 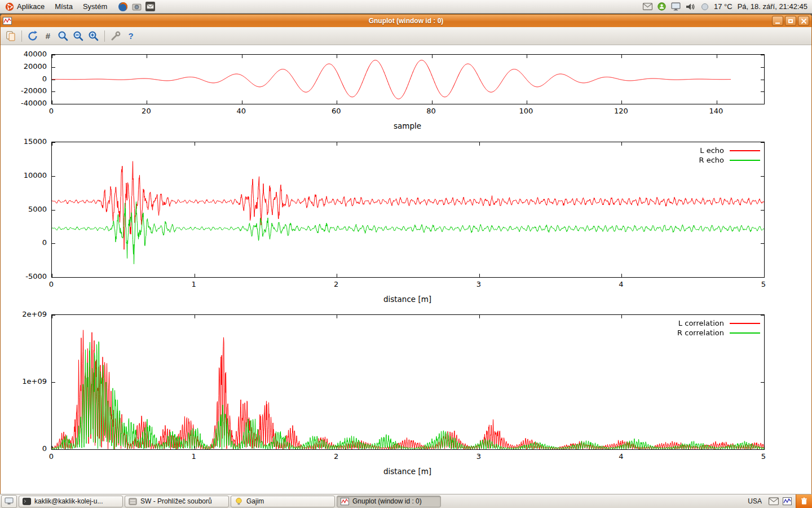 What do you see at coordinates (718, 333) in the screenshot?
I see `legend-row: R correlation` at bounding box center [718, 333].